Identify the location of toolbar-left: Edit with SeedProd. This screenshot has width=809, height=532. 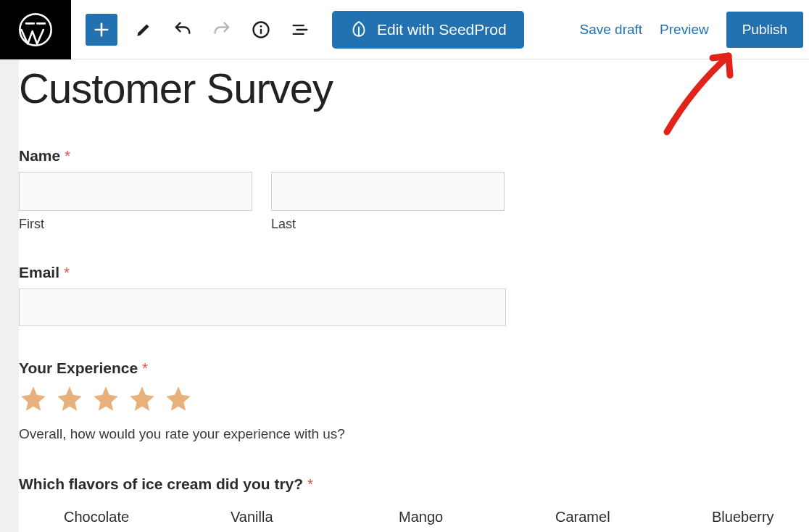
(297, 30).